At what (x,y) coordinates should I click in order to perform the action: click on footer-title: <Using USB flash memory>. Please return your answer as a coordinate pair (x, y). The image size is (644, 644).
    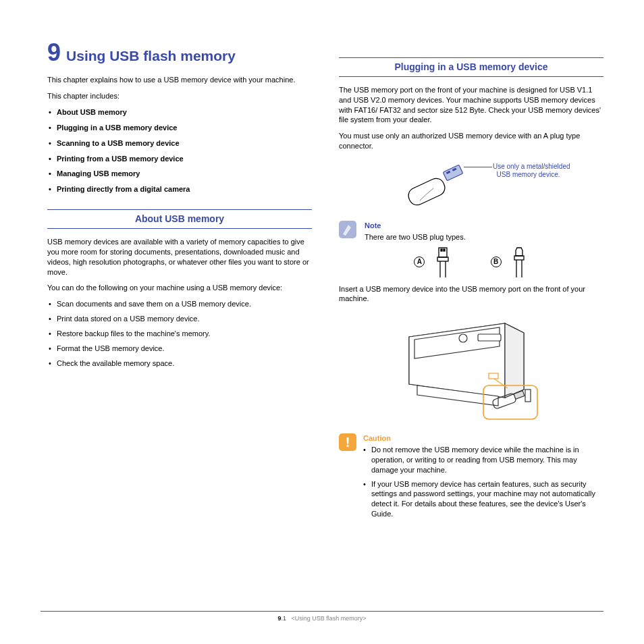
    Looking at the image, I should click on (329, 618).